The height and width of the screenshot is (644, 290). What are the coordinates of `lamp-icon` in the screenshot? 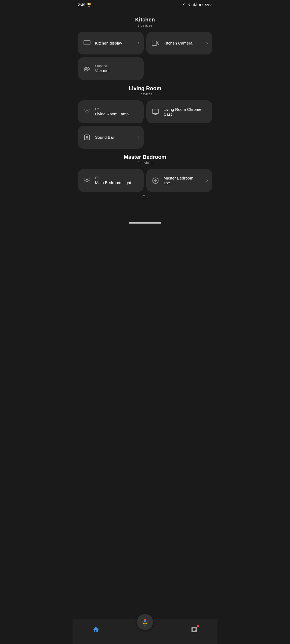 It's located at (87, 112).